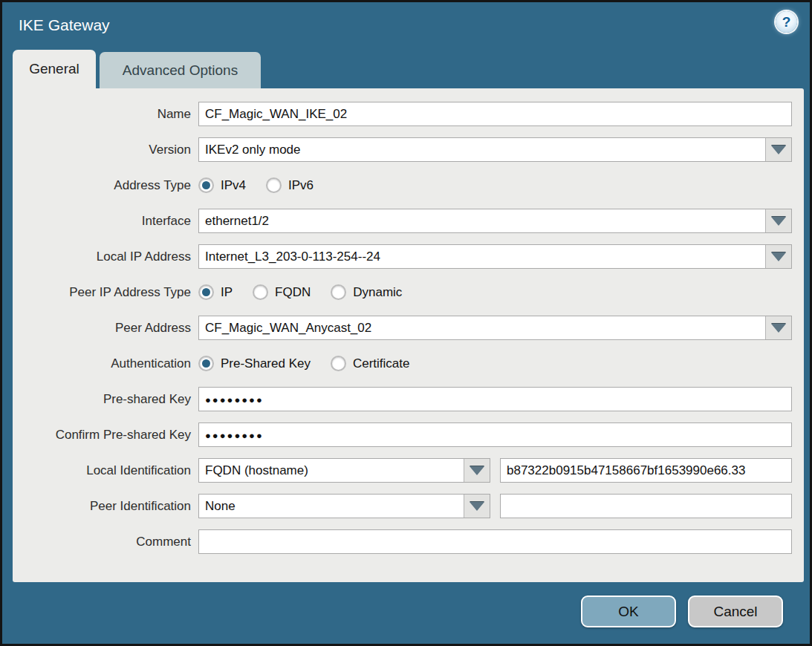  I want to click on radio-option-fqdn: FQDN, so click(282, 293).